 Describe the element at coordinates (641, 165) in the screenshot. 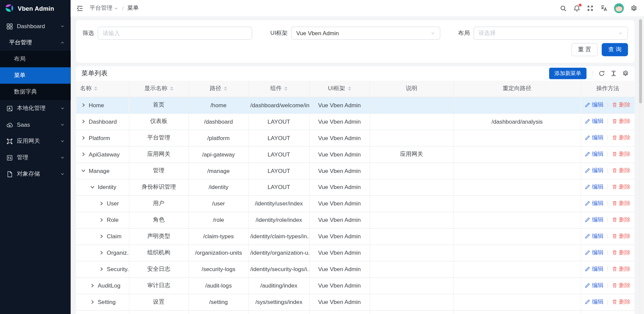

I see `vertical-scrollbar` at that location.